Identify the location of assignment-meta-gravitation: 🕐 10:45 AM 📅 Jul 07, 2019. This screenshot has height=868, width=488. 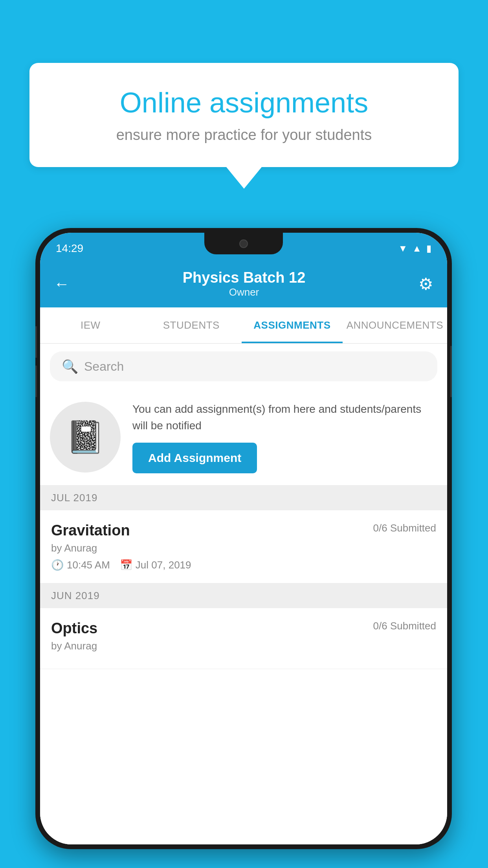
(244, 565).